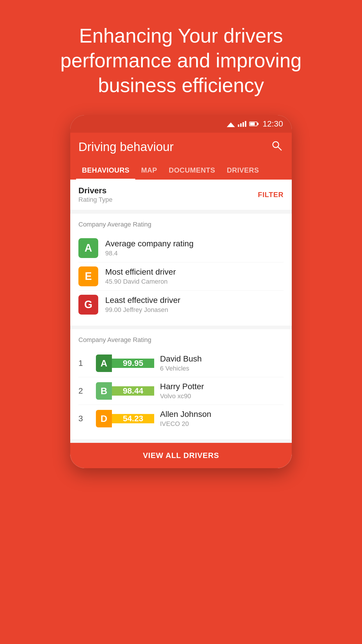 The width and height of the screenshot is (362, 644). What do you see at coordinates (140, 272) in the screenshot?
I see `rating-name: Most efficient driver` at bounding box center [140, 272].